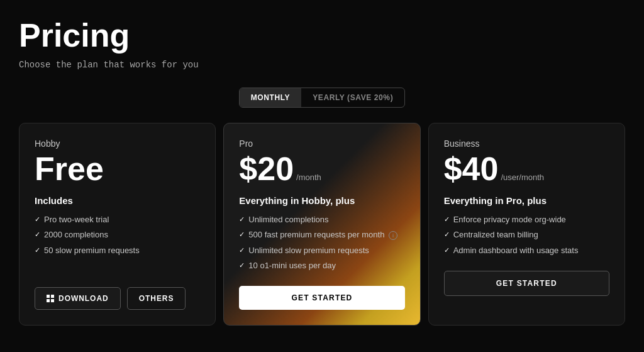  I want to click on pro-plan-name: Pro, so click(322, 144).